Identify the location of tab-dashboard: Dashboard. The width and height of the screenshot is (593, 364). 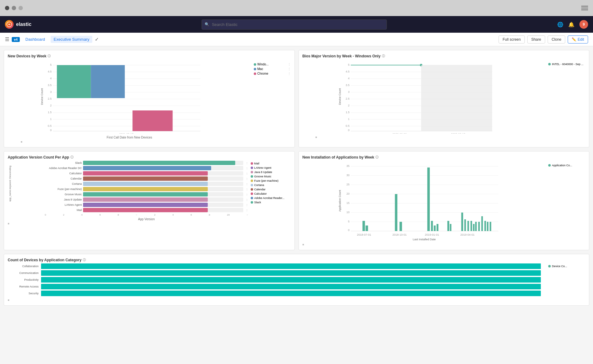
(35, 39).